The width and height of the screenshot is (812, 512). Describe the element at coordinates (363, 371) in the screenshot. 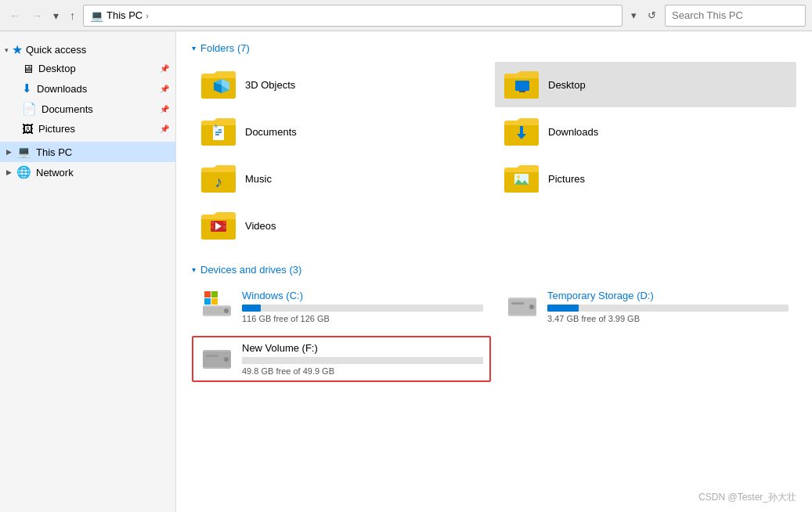

I see `drive-space-f: 49.8 GB free of 49.9 GB` at that location.